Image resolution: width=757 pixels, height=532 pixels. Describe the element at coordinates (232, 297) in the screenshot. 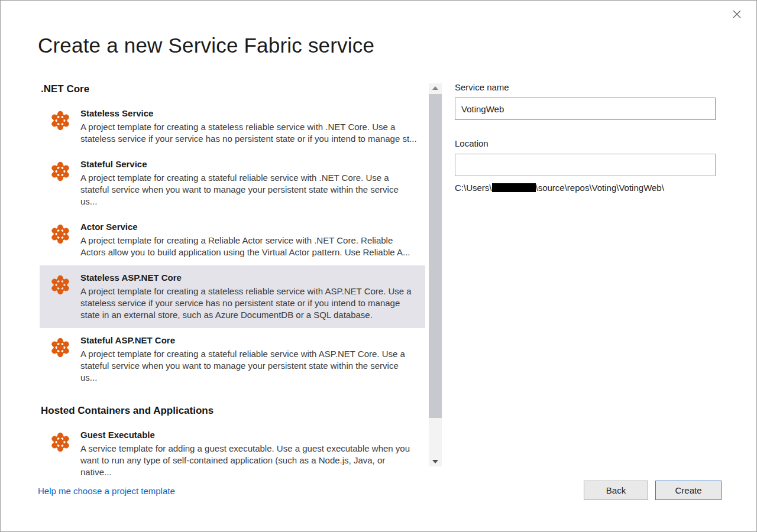

I see `template-item-stateless-aspnet-core: Stateless ASP.NET Core A project templat…` at that location.